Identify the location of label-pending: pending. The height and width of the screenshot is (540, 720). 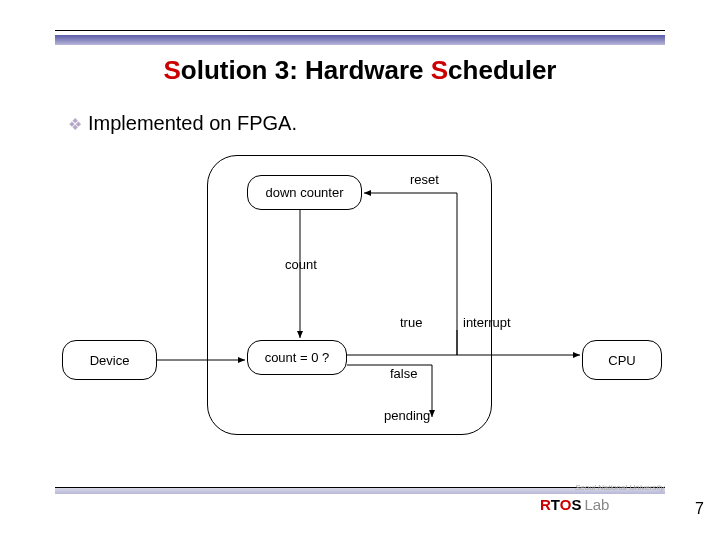
(407, 416).